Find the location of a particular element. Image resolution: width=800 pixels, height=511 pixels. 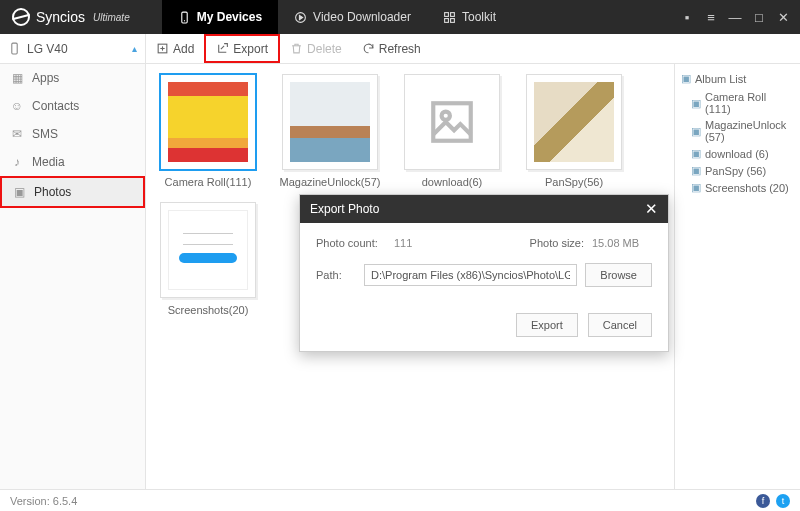

album-list-item: ▣PanSpy (56) is located at coordinates (738, 170).